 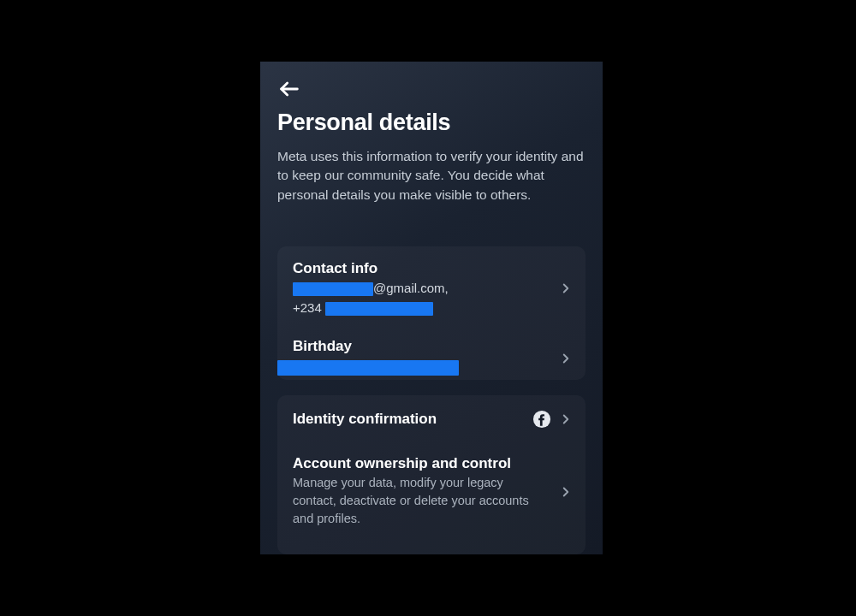 What do you see at coordinates (419, 464) in the screenshot?
I see `ownership-title: Account ownership and control` at bounding box center [419, 464].